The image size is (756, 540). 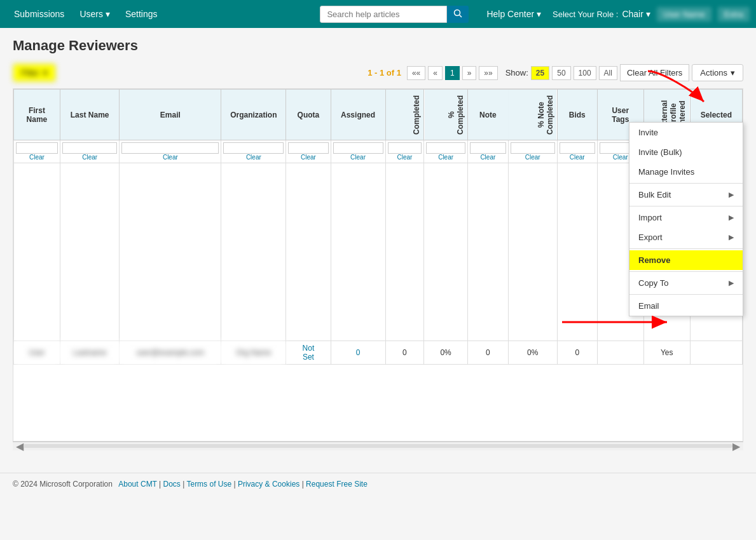 I want to click on clear-pct-completed: Clear, so click(x=446, y=158).